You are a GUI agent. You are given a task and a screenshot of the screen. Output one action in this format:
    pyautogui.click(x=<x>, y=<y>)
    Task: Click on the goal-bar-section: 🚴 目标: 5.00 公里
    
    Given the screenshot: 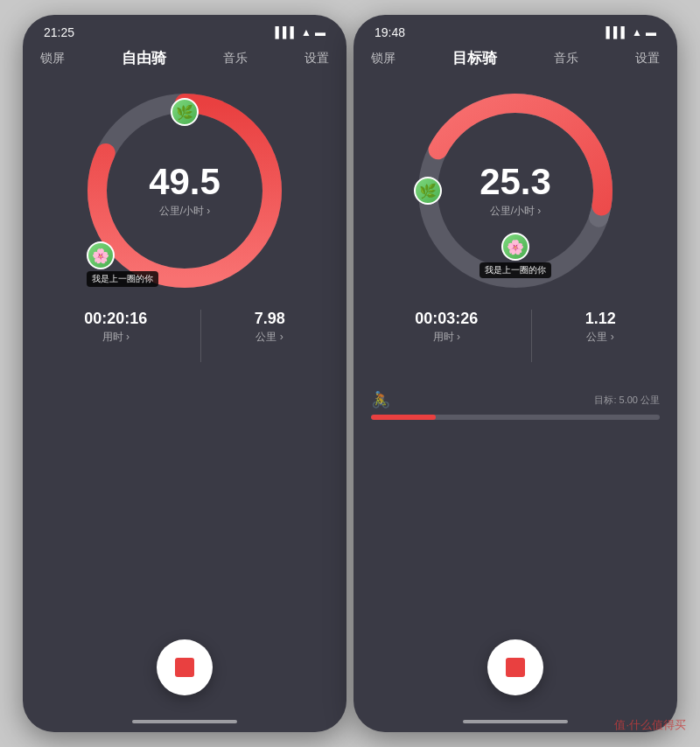 What is the action you would take?
    pyautogui.click(x=515, y=400)
    